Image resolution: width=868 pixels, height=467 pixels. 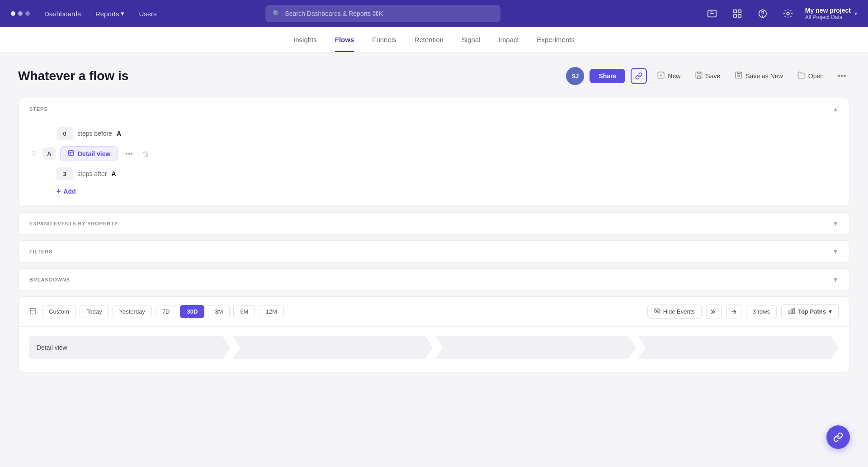 What do you see at coordinates (699, 76) in the screenshot?
I see `save-icon` at bounding box center [699, 76].